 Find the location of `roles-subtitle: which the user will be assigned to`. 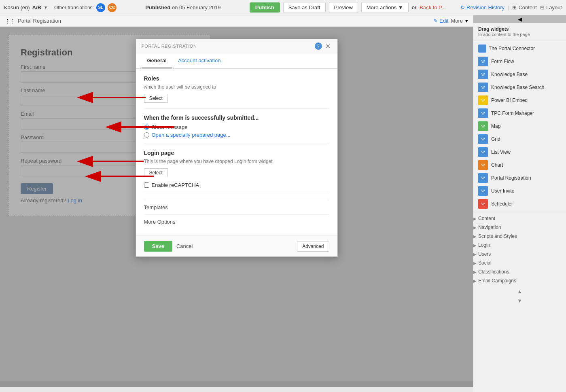

roles-subtitle: which the user will be assigned to is located at coordinates (237, 87).